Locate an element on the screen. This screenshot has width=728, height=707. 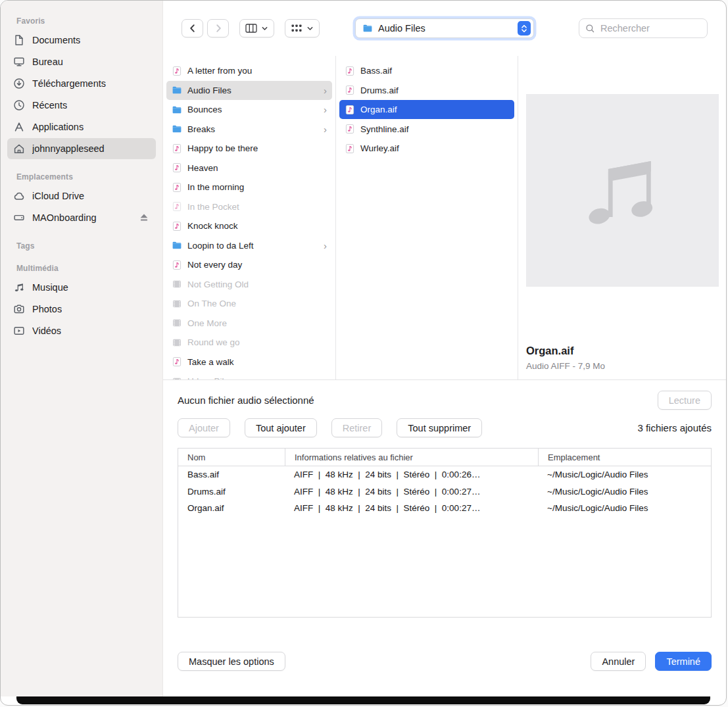
folder-item-breaks: Breaks› is located at coordinates (249, 129).